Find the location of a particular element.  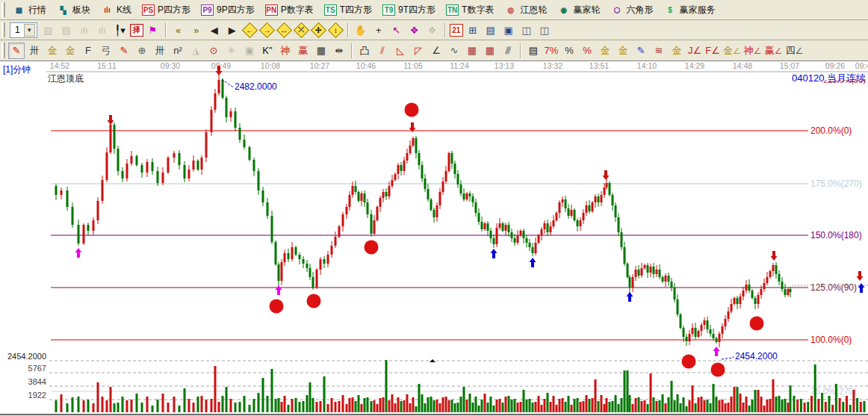

ruler-grid-tool: ▦ is located at coordinates (321, 51).